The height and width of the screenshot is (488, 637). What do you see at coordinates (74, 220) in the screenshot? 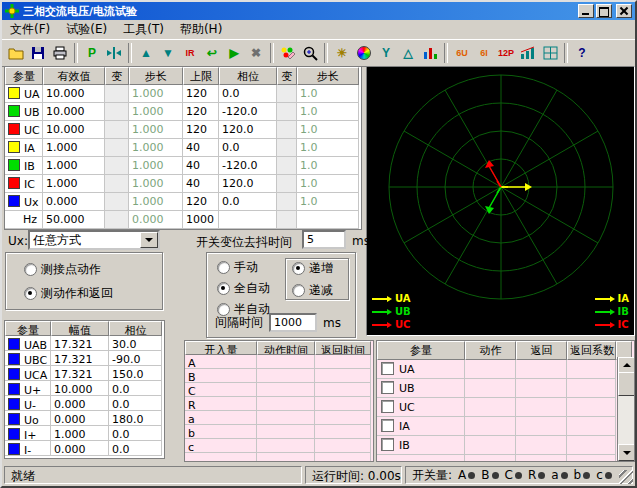
I see `value-cell: 50.000` at bounding box center [74, 220].